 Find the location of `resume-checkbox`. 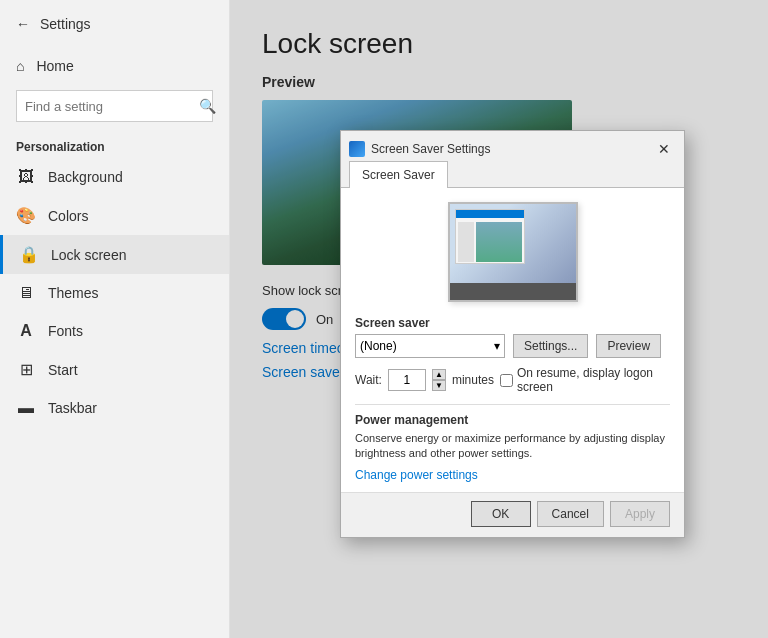

resume-checkbox is located at coordinates (506, 380).